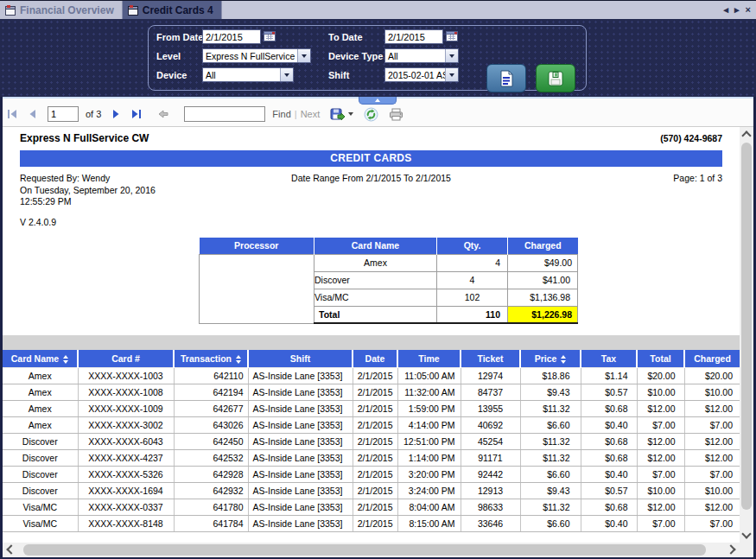 The image size is (756, 559). Describe the element at coordinates (232, 36) in the screenshot. I see `from-date-input: 2/1/2015` at that location.